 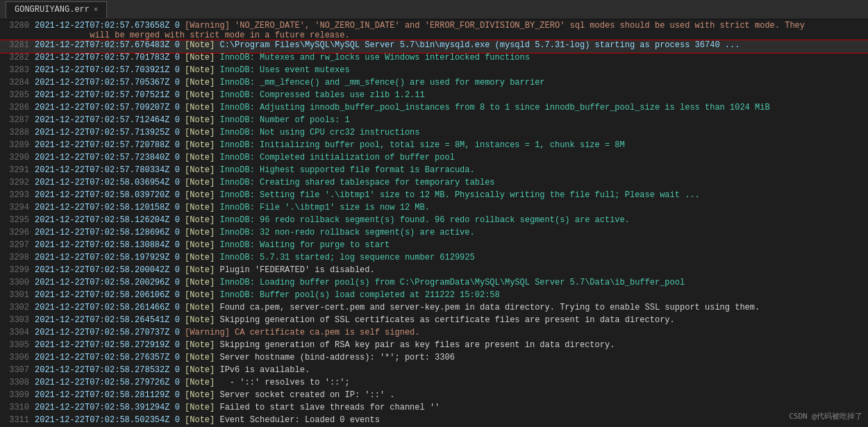 I want to click on line-number: 3309, so click(x=16, y=395).